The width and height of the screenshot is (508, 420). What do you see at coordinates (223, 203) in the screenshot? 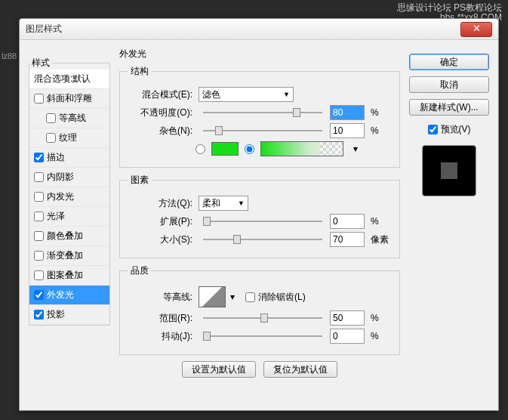
I see `technique-select: 柔和▼` at bounding box center [223, 203].